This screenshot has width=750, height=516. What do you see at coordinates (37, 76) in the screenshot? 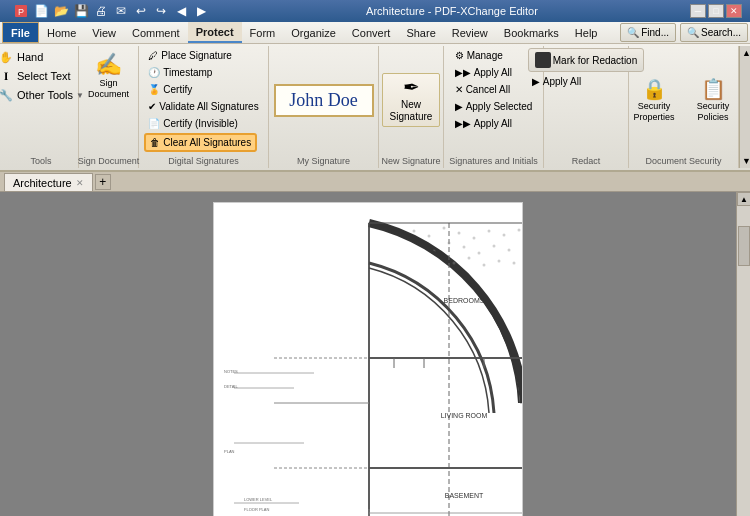
I see `select-text-button: 𝐈 Select Text` at bounding box center [37, 76].